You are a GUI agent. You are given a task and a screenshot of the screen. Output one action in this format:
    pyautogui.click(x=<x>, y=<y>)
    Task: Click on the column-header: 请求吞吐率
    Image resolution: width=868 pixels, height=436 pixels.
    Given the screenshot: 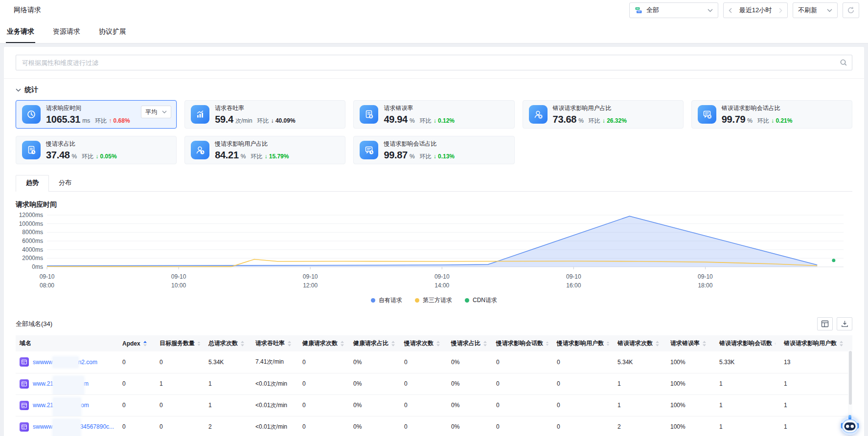 What is the action you would take?
    pyautogui.click(x=275, y=343)
    